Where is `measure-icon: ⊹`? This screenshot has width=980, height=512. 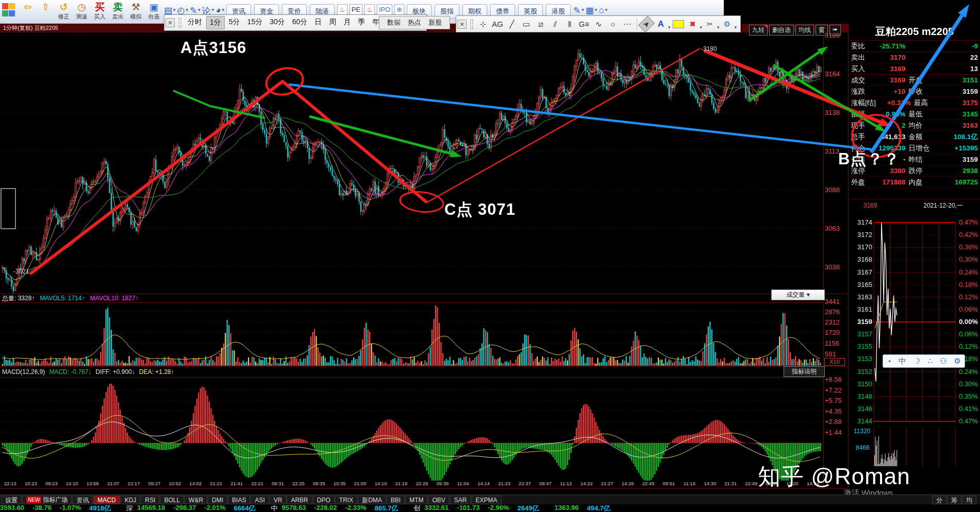 measure-icon: ⊹ is located at coordinates (483, 24).